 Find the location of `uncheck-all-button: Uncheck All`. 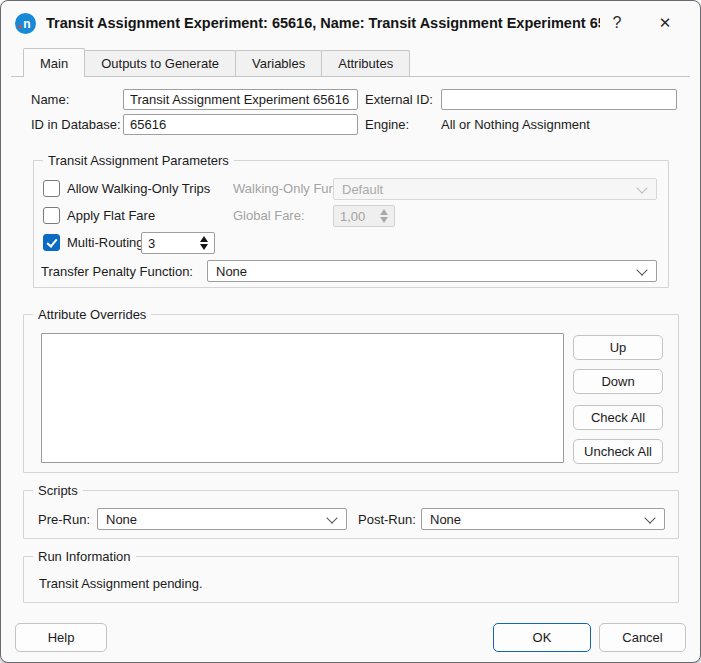

uncheck-all-button: Uncheck All is located at coordinates (618, 452).